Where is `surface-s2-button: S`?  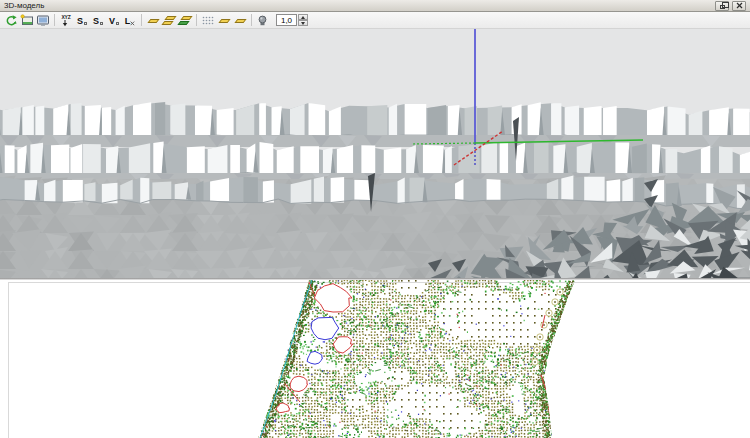
surface-s2-button: S is located at coordinates (98, 20).